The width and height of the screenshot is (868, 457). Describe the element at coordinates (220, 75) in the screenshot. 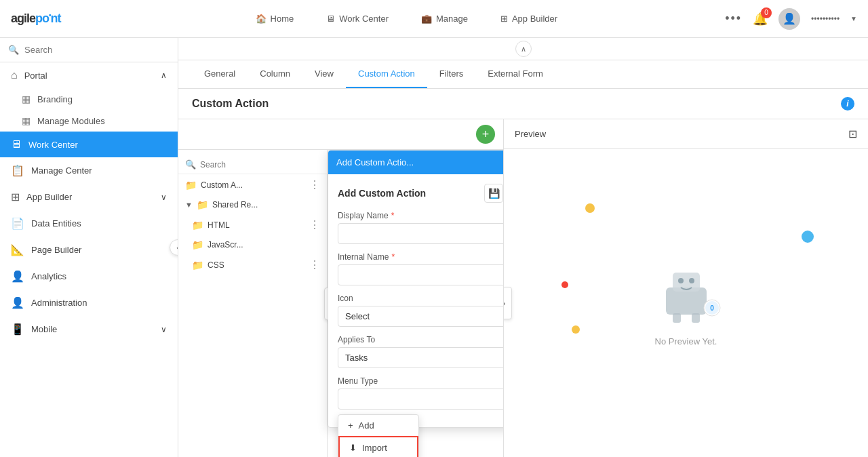

I see `tab-general: General` at that location.